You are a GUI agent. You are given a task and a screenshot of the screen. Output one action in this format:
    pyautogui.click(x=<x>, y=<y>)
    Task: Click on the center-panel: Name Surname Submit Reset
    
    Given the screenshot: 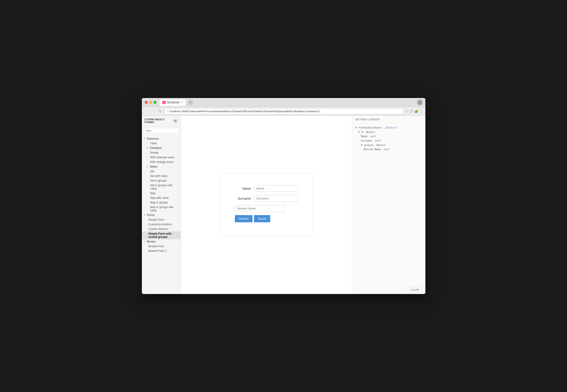 What is the action you would take?
    pyautogui.click(x=266, y=205)
    